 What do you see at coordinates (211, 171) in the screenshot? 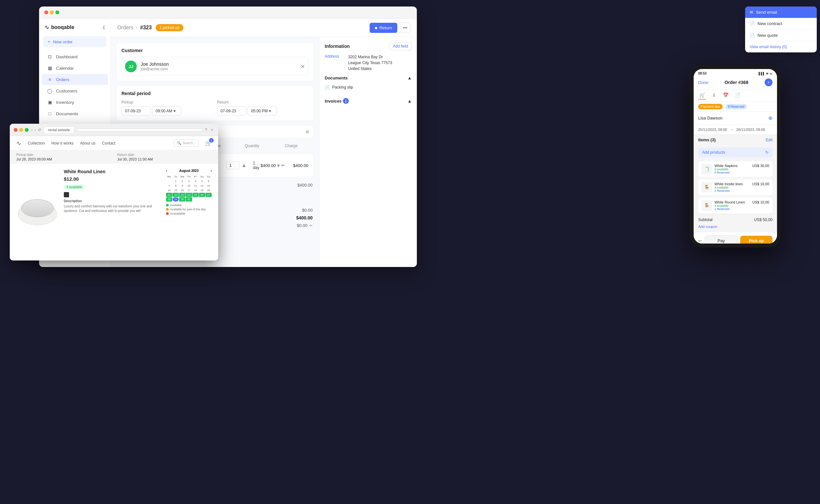
I see `cal-next-icon: ›` at bounding box center [211, 171].